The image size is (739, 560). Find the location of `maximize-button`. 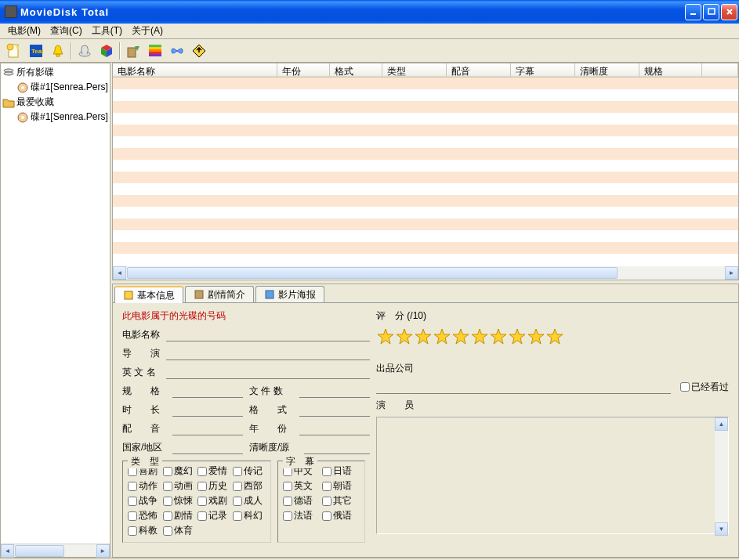

maximize-button is located at coordinates (712, 13).